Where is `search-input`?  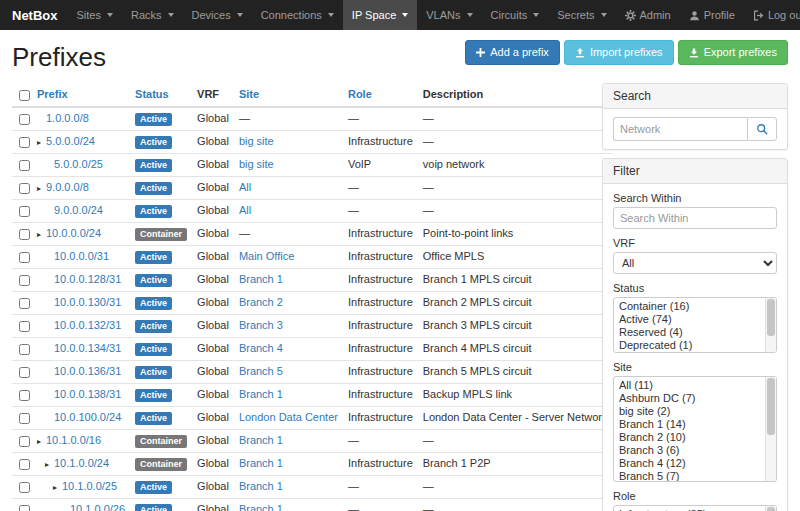
search-input is located at coordinates (680, 129).